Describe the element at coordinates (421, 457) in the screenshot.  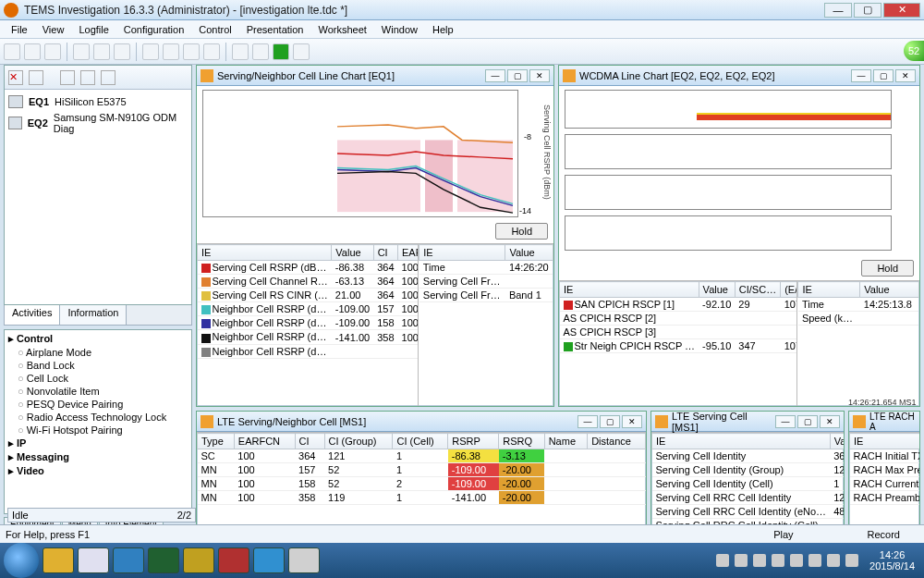
I see `table-row: SC1003641211-86.38-3.13` at that location.